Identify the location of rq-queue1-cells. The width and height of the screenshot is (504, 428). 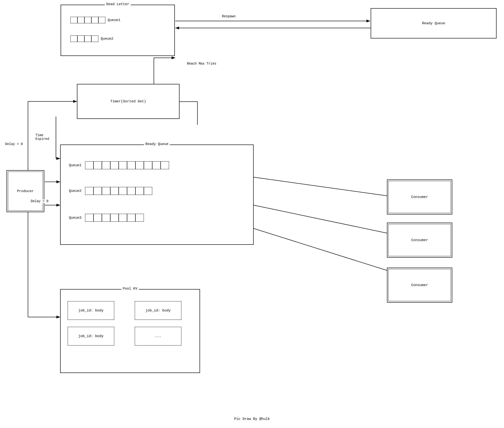
(127, 165).